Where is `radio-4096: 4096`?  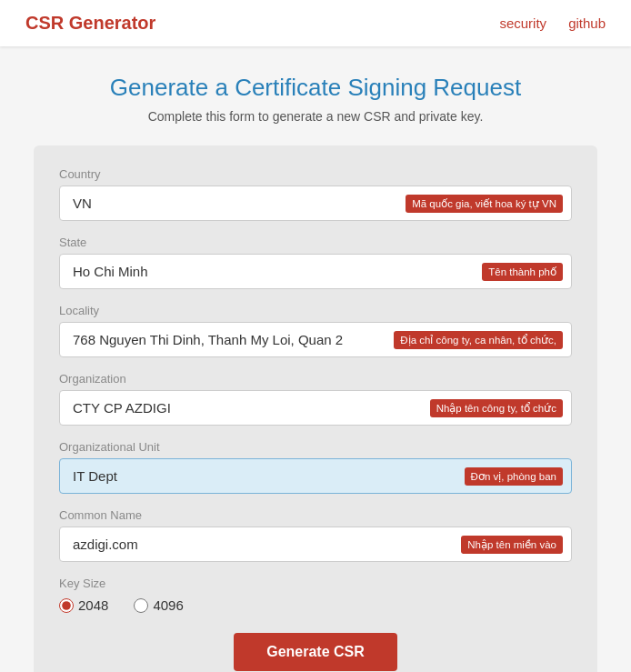 radio-4096: 4096 is located at coordinates (158, 606).